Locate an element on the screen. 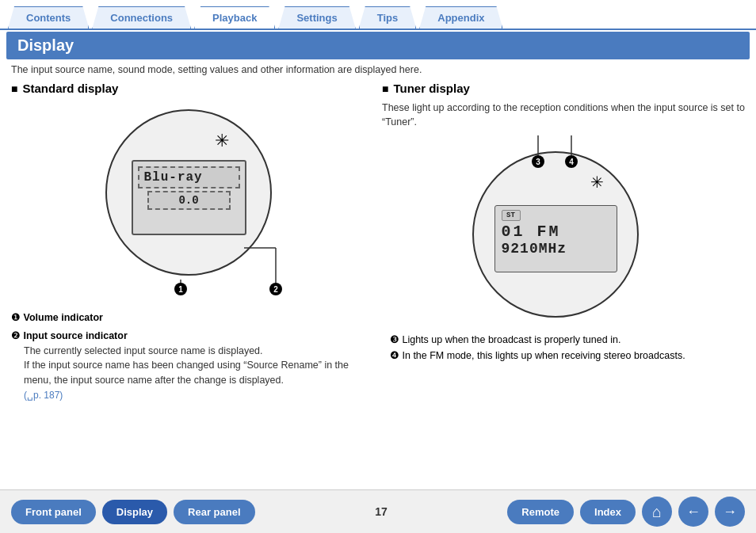 The image size is (756, 533). callout2-desc1: The currently selected input source name… is located at coordinates (193, 352).